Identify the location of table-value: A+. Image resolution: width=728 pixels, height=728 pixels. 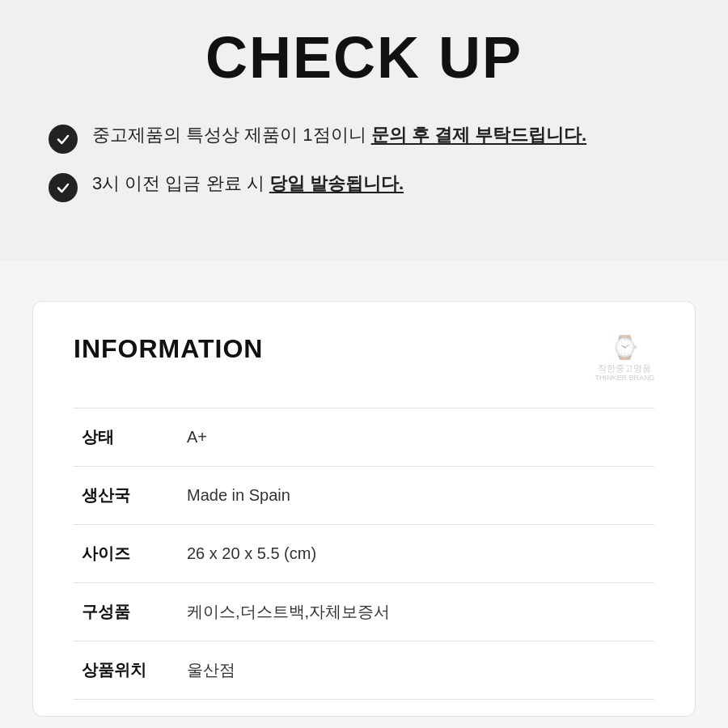
(417, 437).